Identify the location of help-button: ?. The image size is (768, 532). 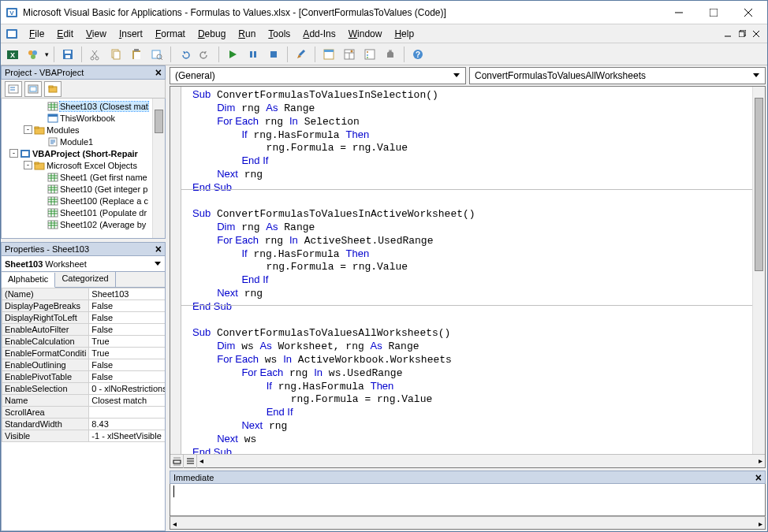
(418, 54).